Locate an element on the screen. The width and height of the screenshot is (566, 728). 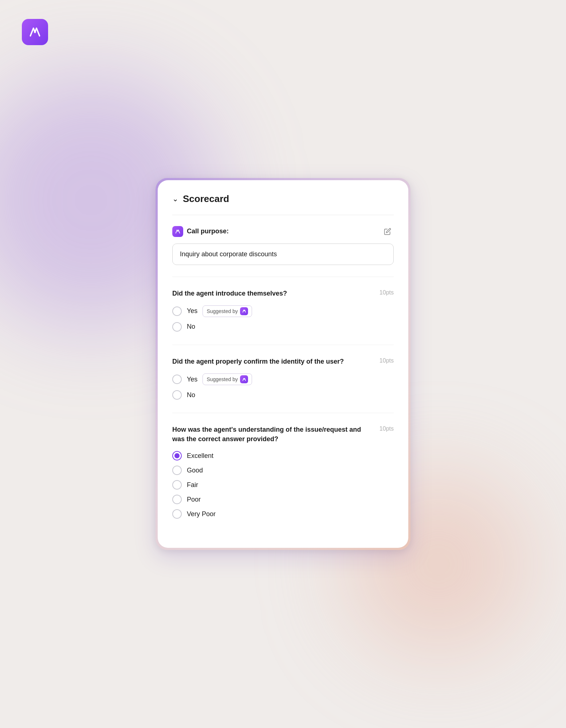
question-1-header: Did the agent introduce themselves? 10pt… is located at coordinates (283, 293).